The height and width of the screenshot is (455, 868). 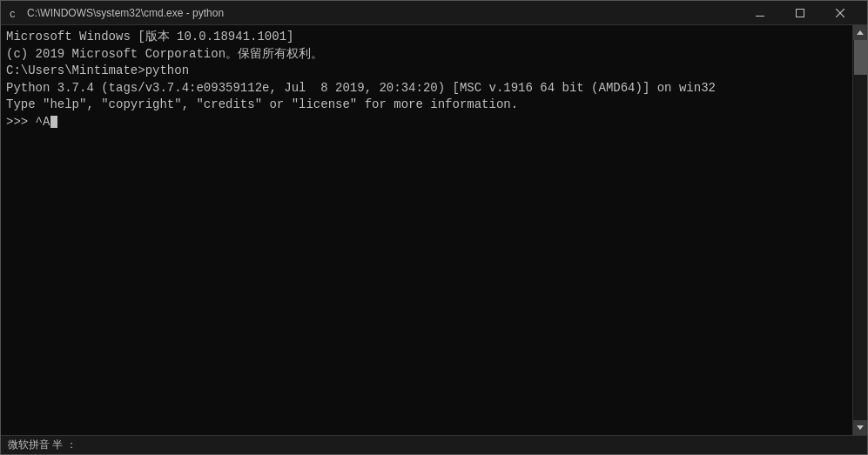 What do you see at coordinates (800, 13) in the screenshot?
I see `title-bar-controls` at bounding box center [800, 13].